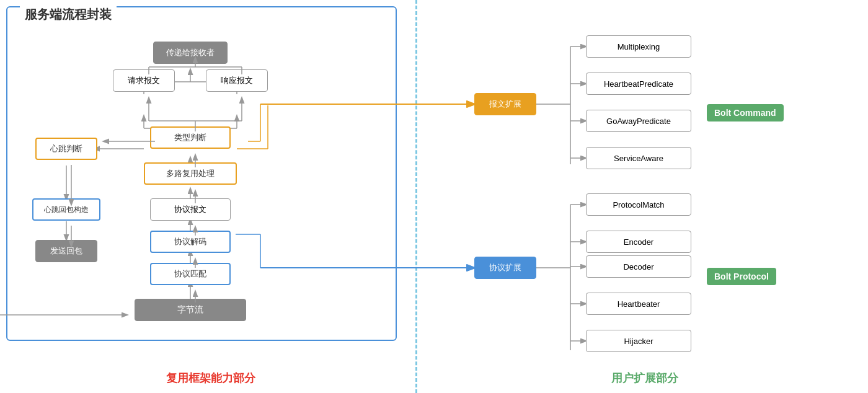  What do you see at coordinates (742, 276) in the screenshot?
I see `bolt-protocol-label: Bolt Protocol` at bounding box center [742, 276].